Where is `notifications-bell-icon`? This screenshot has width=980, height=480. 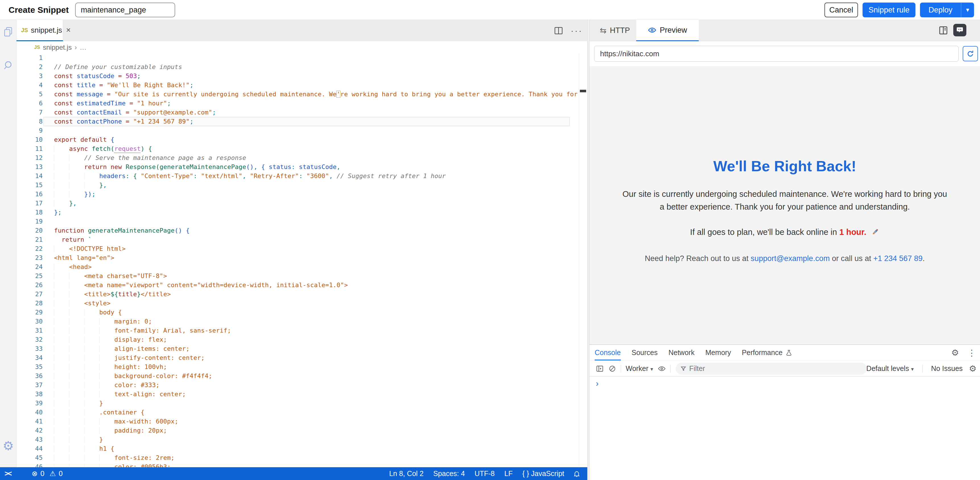
notifications-bell-icon is located at coordinates (576, 474).